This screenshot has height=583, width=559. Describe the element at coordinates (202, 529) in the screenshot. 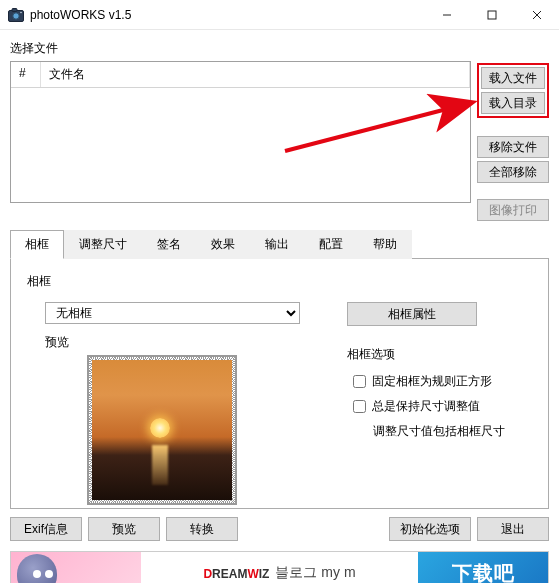

I see `convert-button: 转换` at that location.